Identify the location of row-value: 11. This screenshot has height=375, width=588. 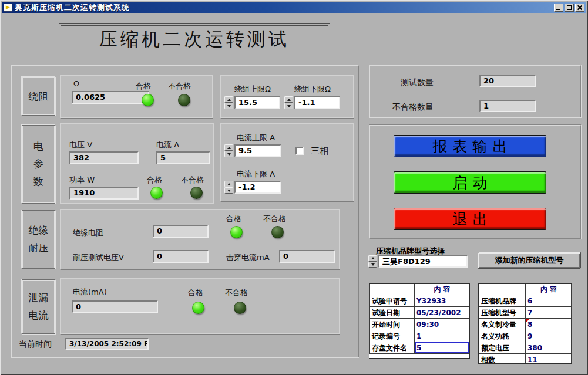
(549, 359).